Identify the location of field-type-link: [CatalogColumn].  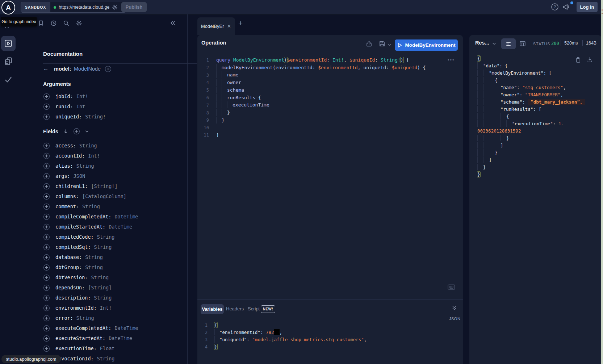
(104, 196).